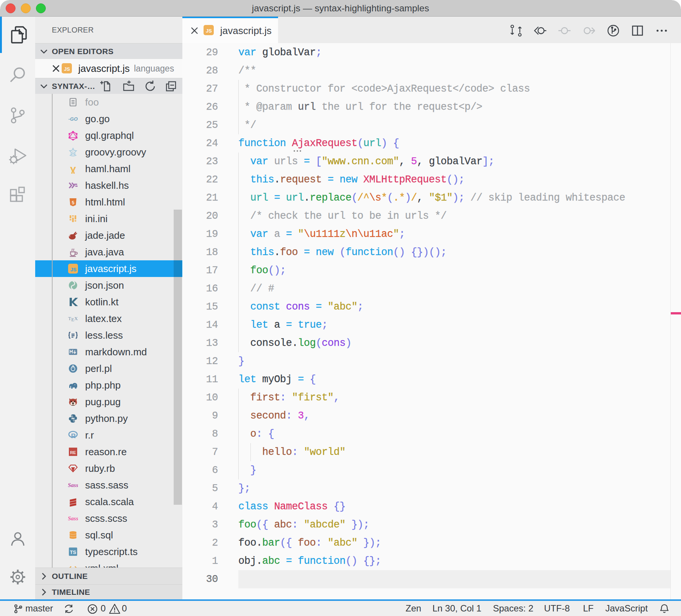 Image resolution: width=681 pixels, height=616 pixels. I want to click on svg-text: TEX, so click(73, 319).